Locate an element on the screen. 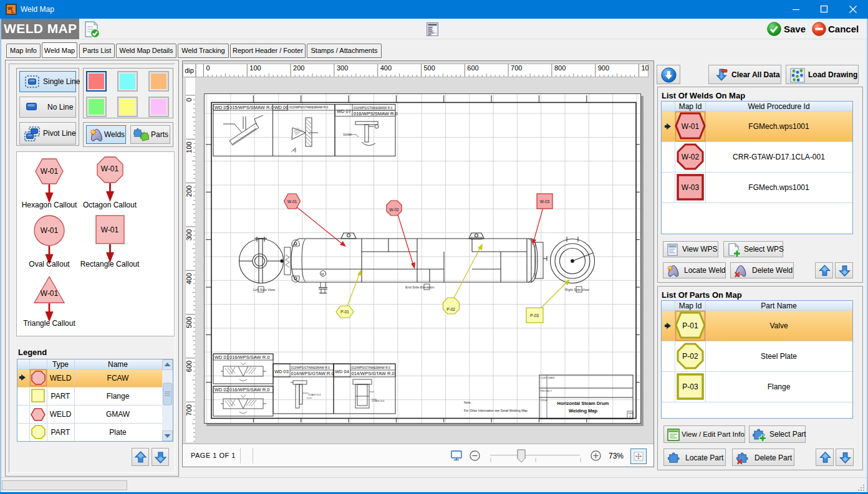  svg-text: L is located at coordinates (12, 11).